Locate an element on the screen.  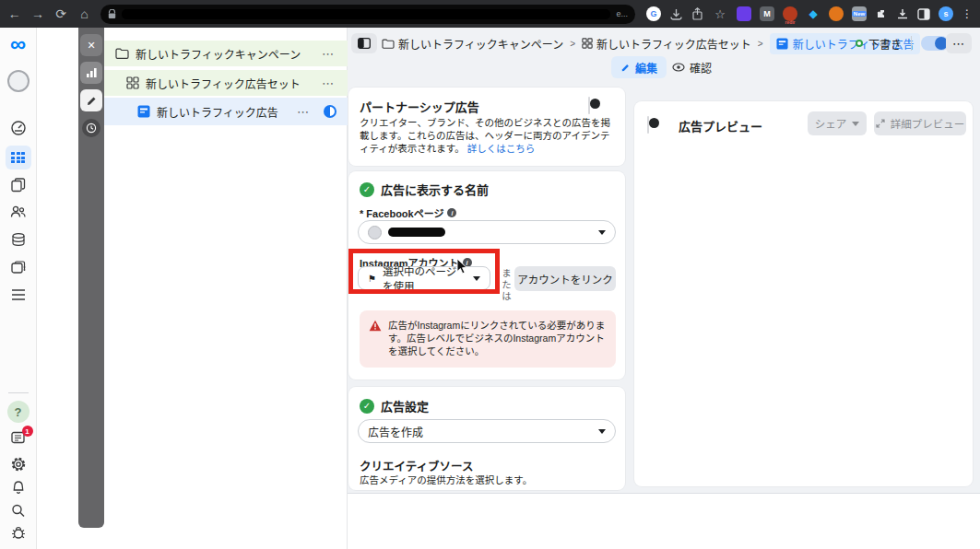
partnership-ads-toggle is located at coordinates (589, 105).